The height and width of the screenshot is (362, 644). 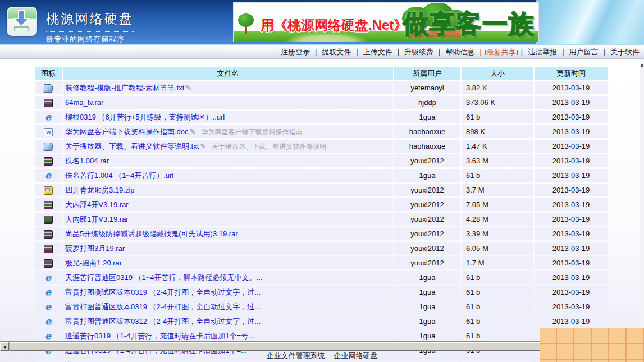 What do you see at coordinates (132, 146) in the screenshot?
I see `file-link: 关于播放器、下载、看讲义软件等说明.txt` at bounding box center [132, 146].